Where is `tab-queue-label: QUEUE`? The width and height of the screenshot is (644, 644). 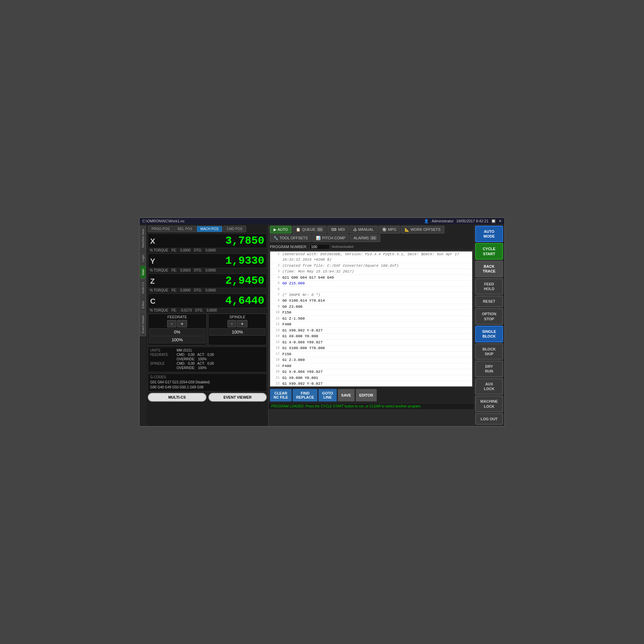 tab-queue-label: QUEUE is located at coordinates (308, 229).